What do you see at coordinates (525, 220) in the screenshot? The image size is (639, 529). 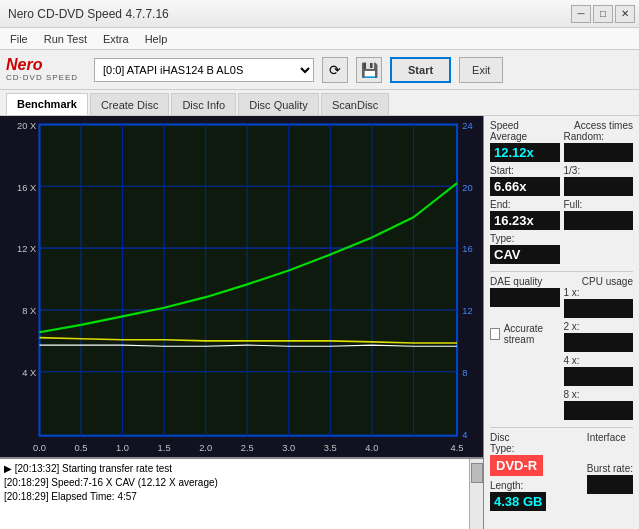 I see `end-value: 16.23x` at bounding box center [525, 220].